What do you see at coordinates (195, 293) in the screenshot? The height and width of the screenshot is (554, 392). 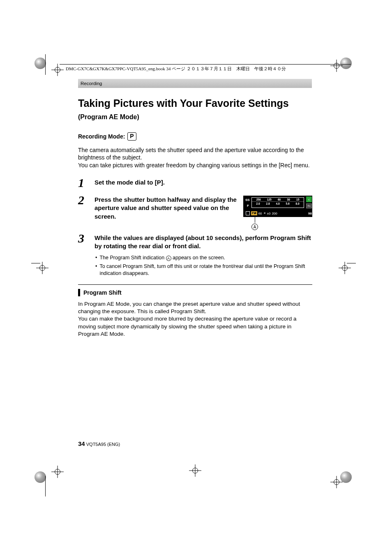 I see `program-shift-heading: Program Shift` at bounding box center [195, 293].